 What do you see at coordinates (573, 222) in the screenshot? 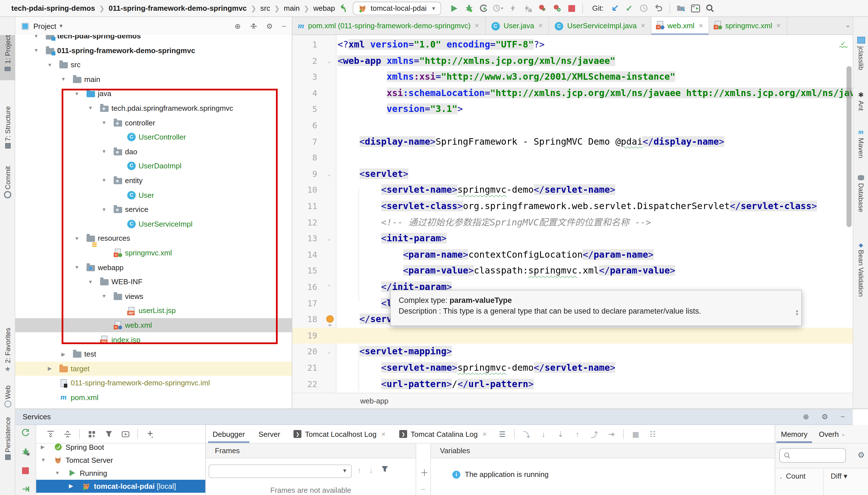
I see `editor-line: 12<!-- 通过初始化参数指定SpringMVC配置文件的位置和名称 -->` at bounding box center [573, 222].